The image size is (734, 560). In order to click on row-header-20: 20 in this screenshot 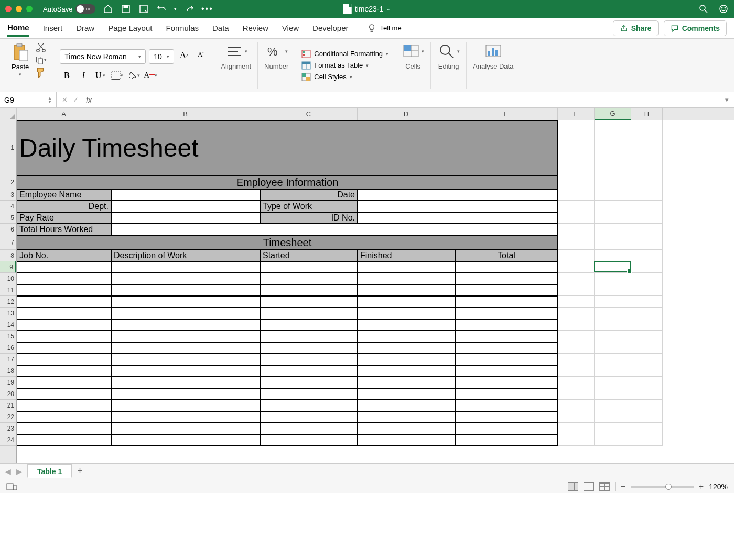, I will do `click(8, 394)`.